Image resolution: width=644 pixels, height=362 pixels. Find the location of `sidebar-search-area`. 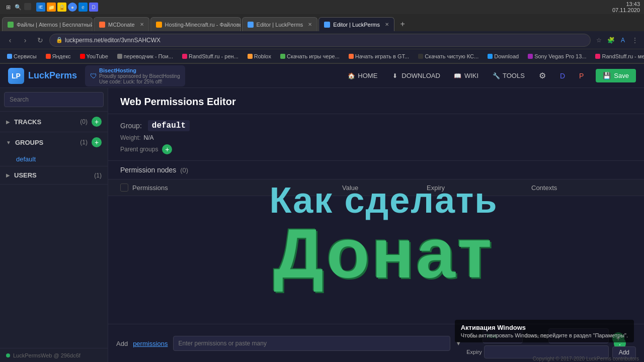

sidebar-search-area is located at coordinates (54, 100).